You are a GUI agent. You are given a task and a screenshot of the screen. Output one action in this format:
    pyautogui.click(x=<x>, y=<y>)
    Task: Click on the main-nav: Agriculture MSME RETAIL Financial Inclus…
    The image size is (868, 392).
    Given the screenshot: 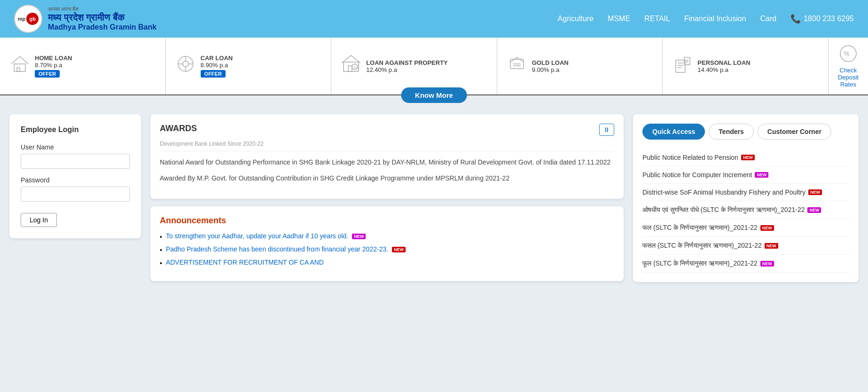 What is the action you would take?
    pyautogui.click(x=706, y=19)
    